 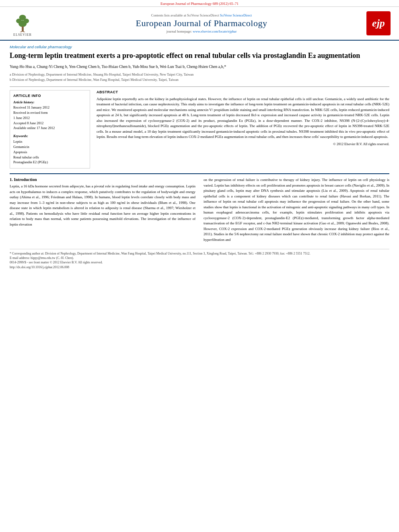 What do you see at coordinates (236, 15) in the screenshot?
I see `sciverse-link: SciVerse ScienceDirect` at bounding box center [236, 15].